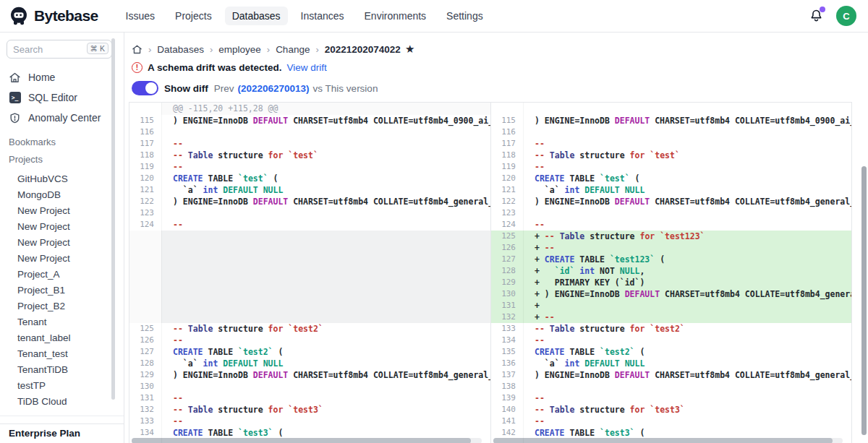 The height and width of the screenshot is (443, 868). I want to click on diff-line: 123, so click(671, 213).